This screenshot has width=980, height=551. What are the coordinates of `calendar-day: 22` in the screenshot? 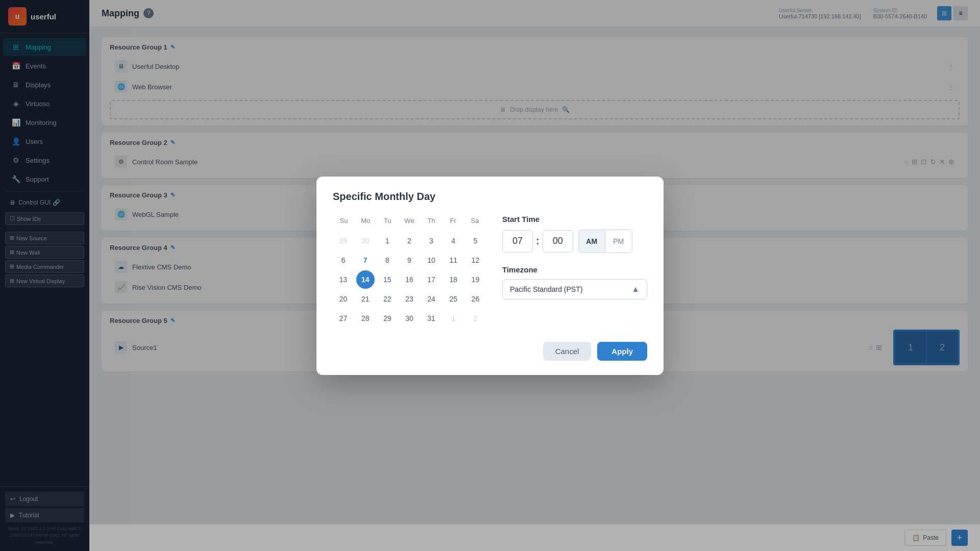 It's located at (387, 299).